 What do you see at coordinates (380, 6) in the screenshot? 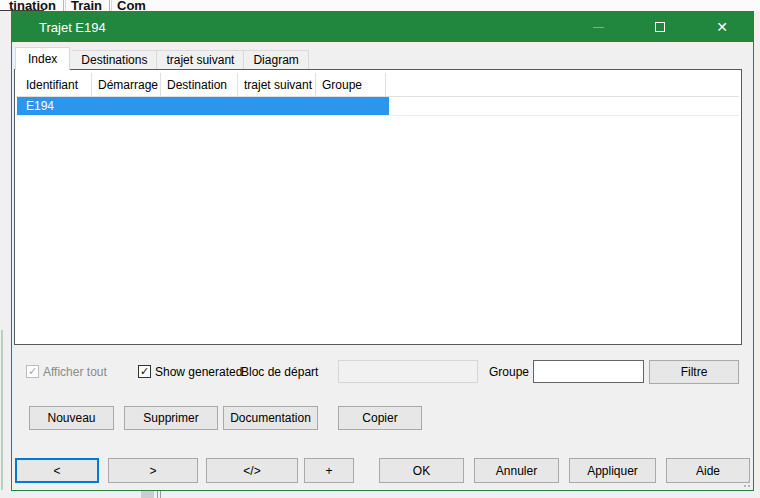
I see `parent-menubar: tination Train Com` at bounding box center [380, 6].